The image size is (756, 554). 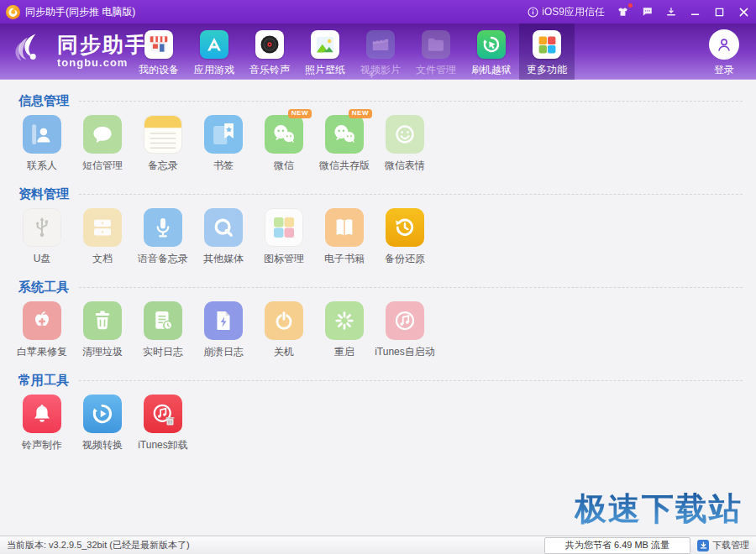 What do you see at coordinates (384, 133) in the screenshot?
I see `section: 信息管理联系人短信管理备忘录书签NEW微信NEW微信共存版微信表情` at bounding box center [384, 133].